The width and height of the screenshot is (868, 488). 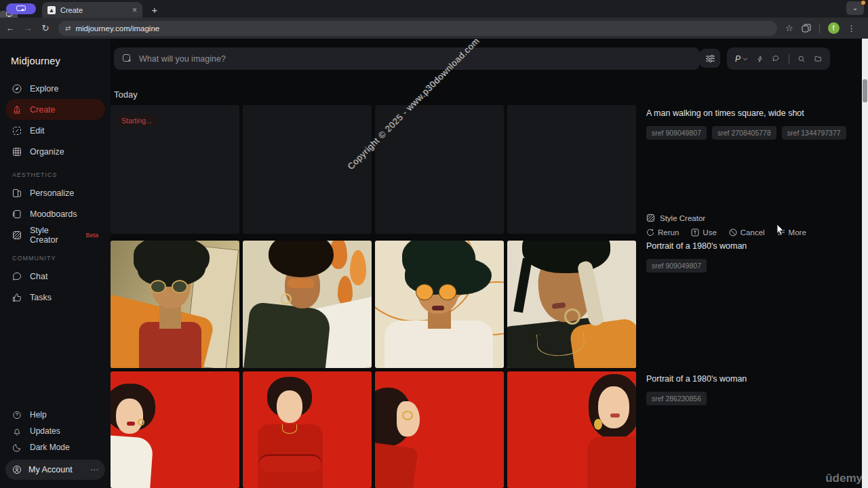 What do you see at coordinates (17, 110) in the screenshot?
I see `sail-icon` at bounding box center [17, 110].